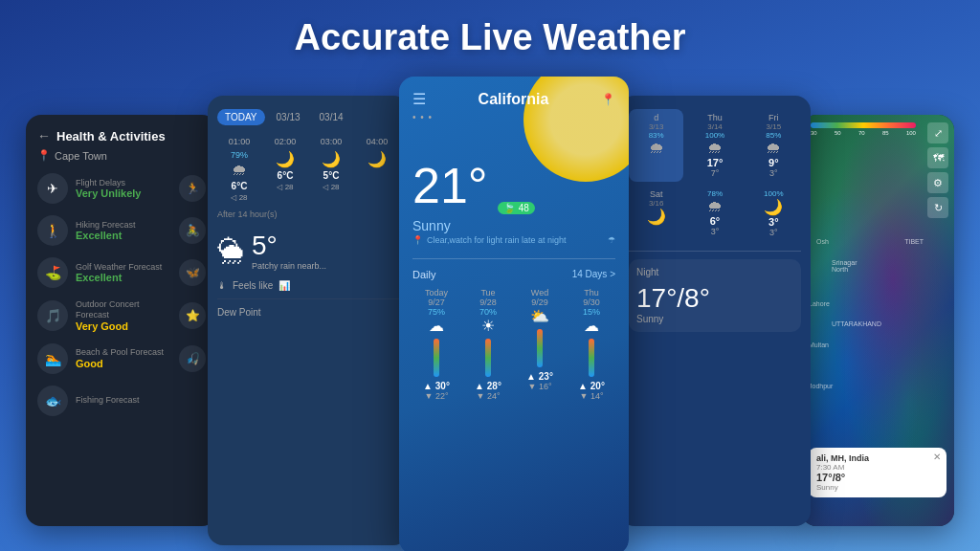 The height and width of the screenshot is (551, 980). Describe the element at coordinates (878, 320) in the screenshot. I see `map-background: 30507085100 ⤢ 🗺 ⚙ ↻ Osh SrinagarNorth TI…` at that location.